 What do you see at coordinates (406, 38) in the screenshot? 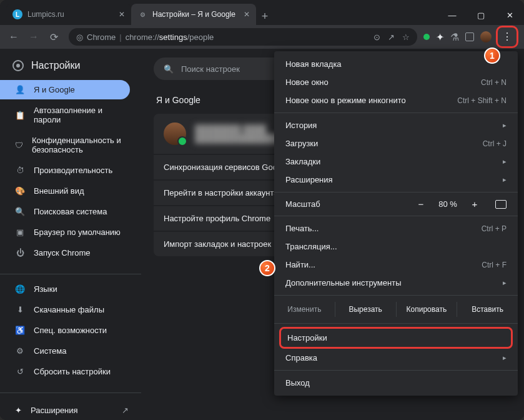
I see `bookmark-star-icon: ☆` at bounding box center [406, 38].